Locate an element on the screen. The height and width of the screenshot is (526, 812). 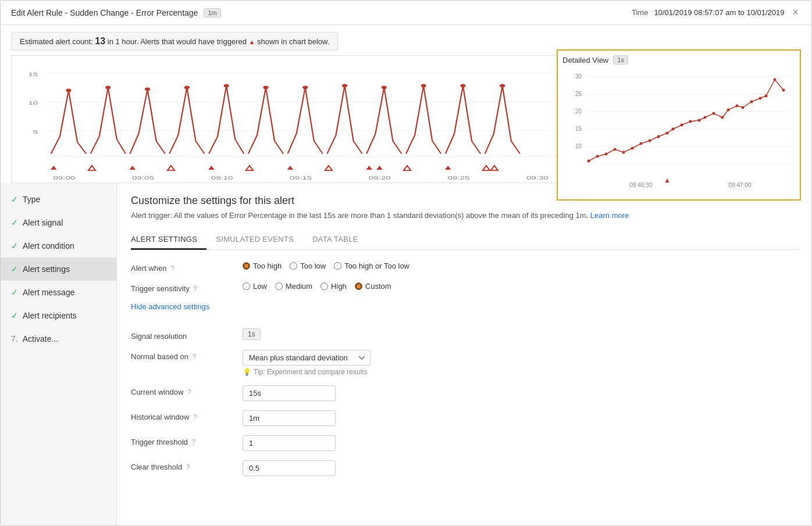
header-left: Edit Alert Rule - Sudden Change - Error … is located at coordinates (116, 13).